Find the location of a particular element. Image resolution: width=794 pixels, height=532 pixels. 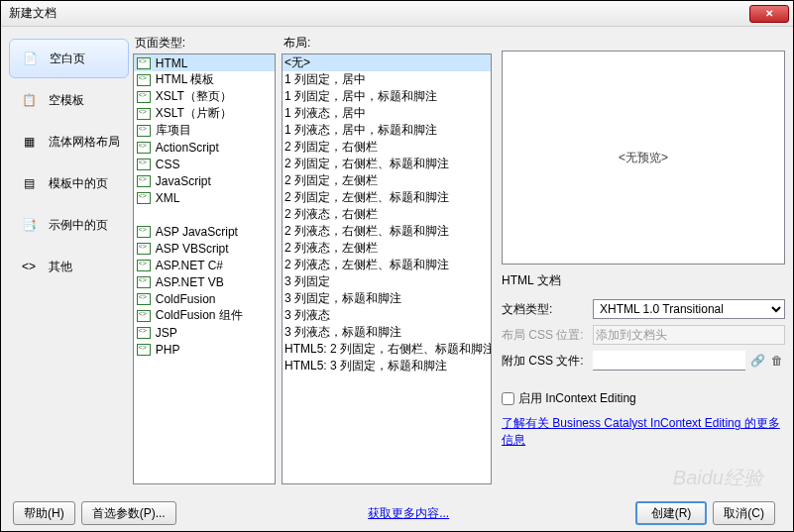

nav-item-2: ▦流体网格布局 is located at coordinates (69, 142).